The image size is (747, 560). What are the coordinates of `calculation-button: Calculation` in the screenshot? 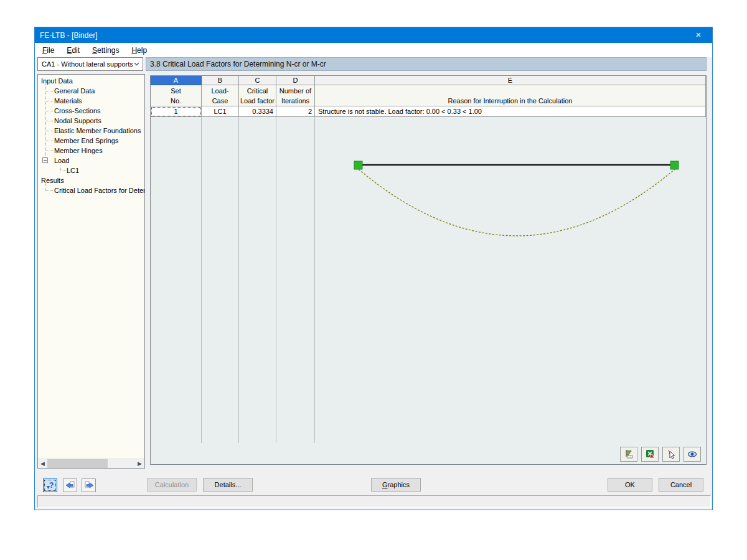 It's located at (172, 485).